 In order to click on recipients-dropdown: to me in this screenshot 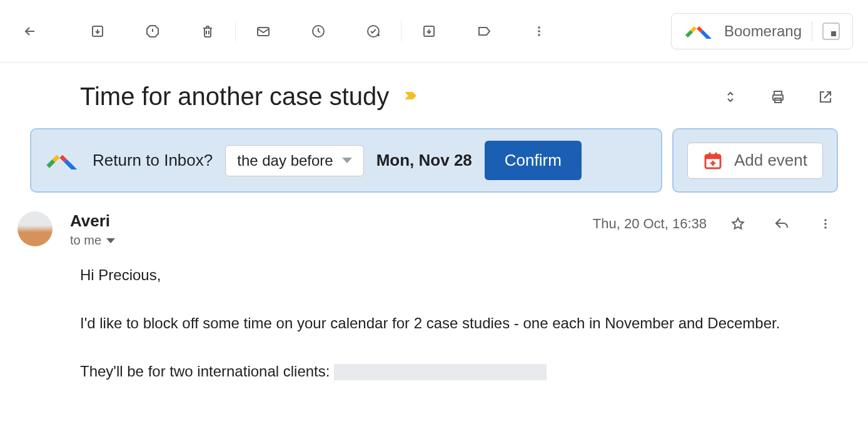, I will do `click(323, 240)`.